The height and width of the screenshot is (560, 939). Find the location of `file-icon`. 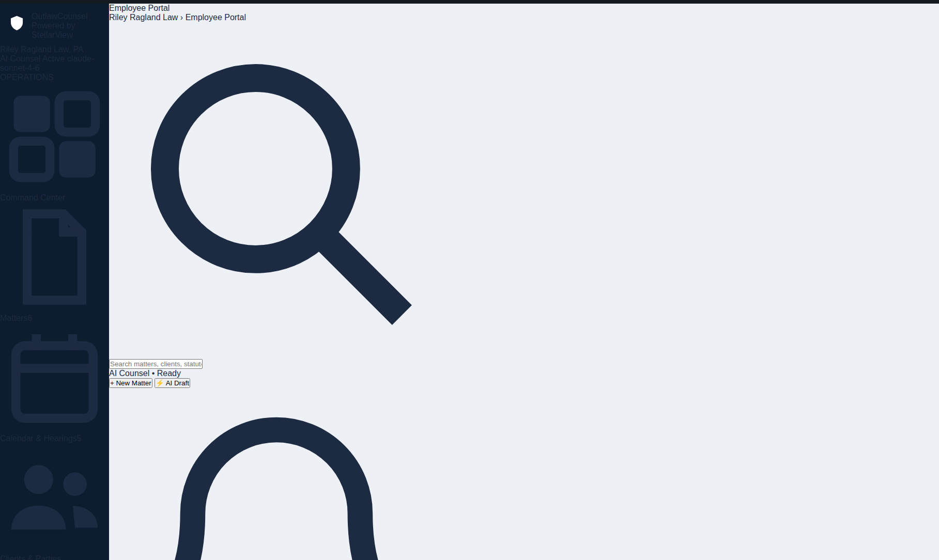

file-icon is located at coordinates (55, 309).